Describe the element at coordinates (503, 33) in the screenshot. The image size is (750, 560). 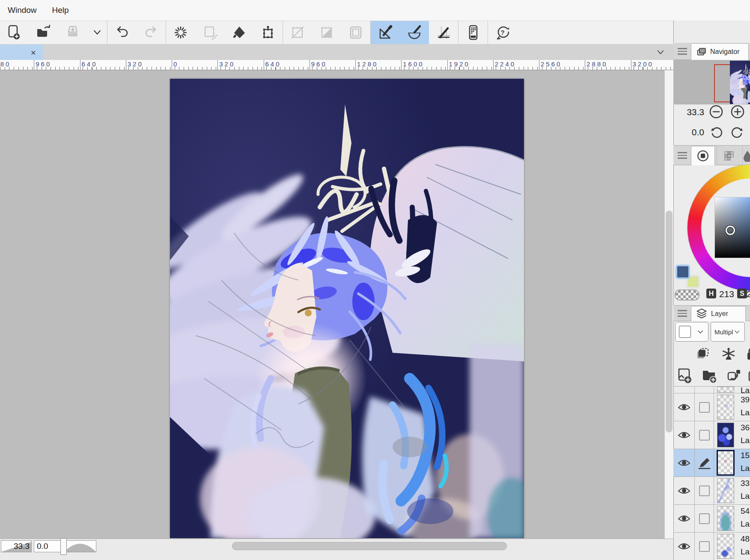
I see `help-button: ?` at that location.